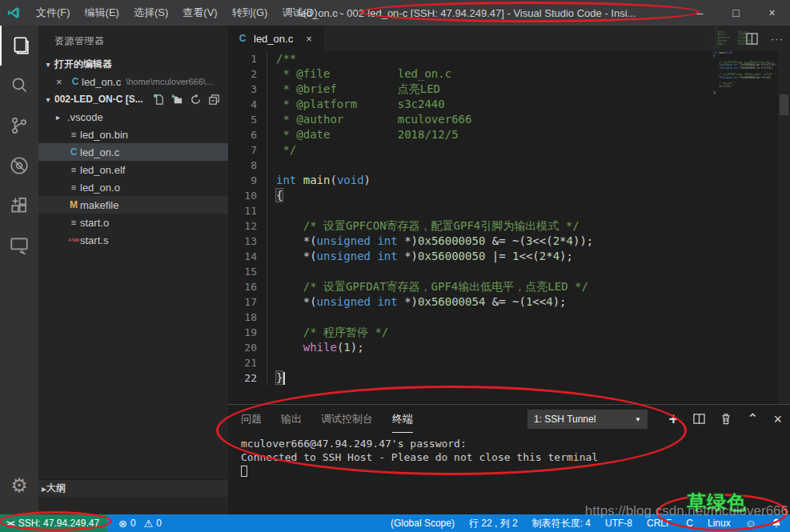 This screenshot has width=790, height=532. What do you see at coordinates (744, 78) in the screenshot?
I see `code-line-17: *(unsigned int *)0x56000054 &= ~(1<<4);` at bounding box center [744, 78].